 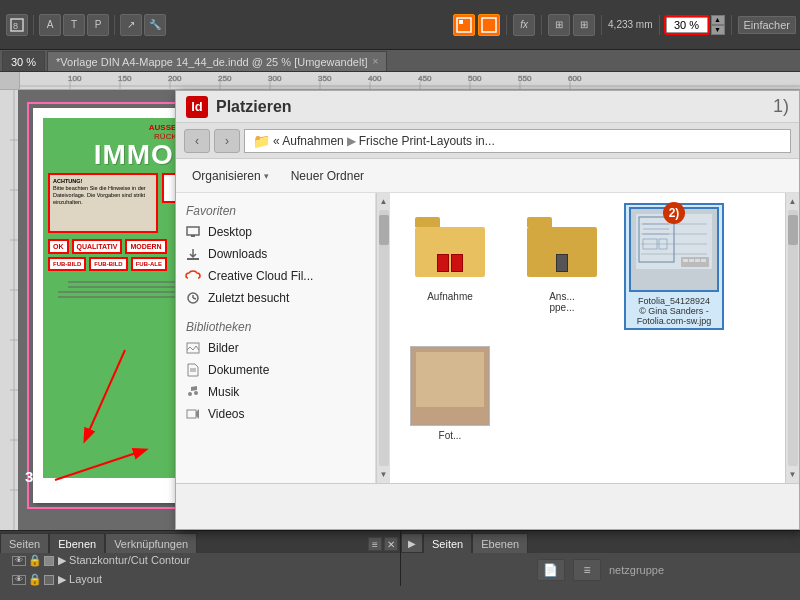 What do you see at coordinates (175, 78) in the screenshot?
I see `svg-text: 200` at bounding box center [175, 78].